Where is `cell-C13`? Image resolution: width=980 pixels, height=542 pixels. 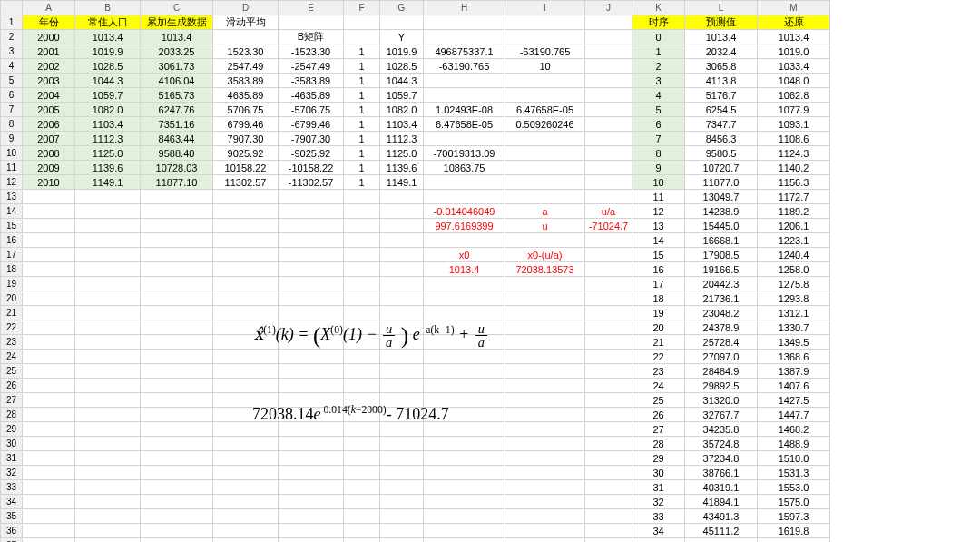
cell-C13 is located at coordinates (177, 197).